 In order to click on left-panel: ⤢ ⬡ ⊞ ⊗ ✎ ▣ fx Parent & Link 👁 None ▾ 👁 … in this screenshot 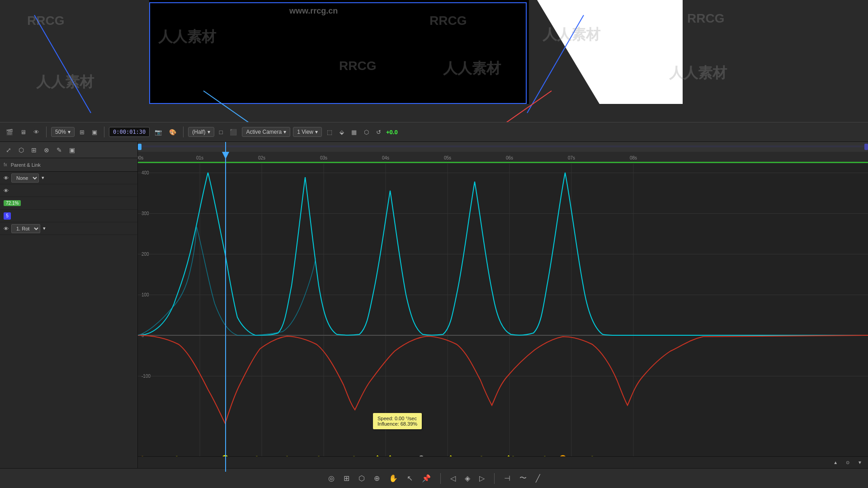, I will do `click(69, 315)`.